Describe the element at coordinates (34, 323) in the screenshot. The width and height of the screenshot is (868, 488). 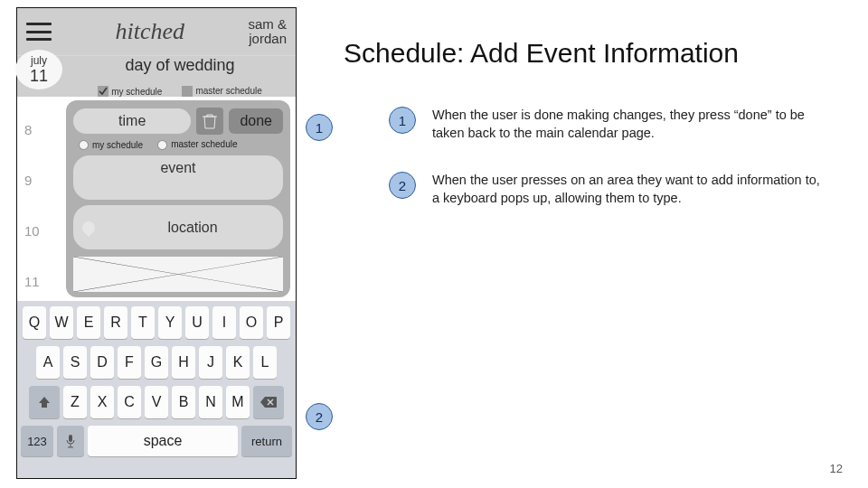
I see `key: Q` at that location.